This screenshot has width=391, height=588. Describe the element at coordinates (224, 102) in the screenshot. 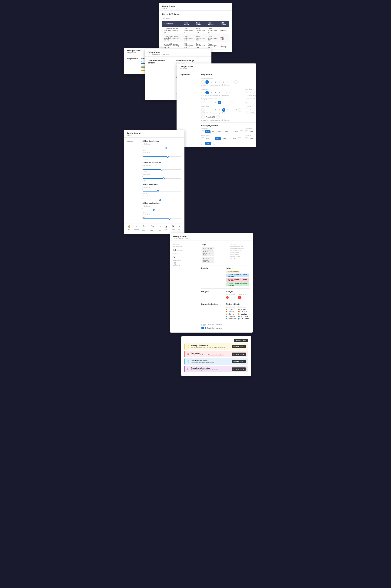

I see `fv-5: 5` at that location.